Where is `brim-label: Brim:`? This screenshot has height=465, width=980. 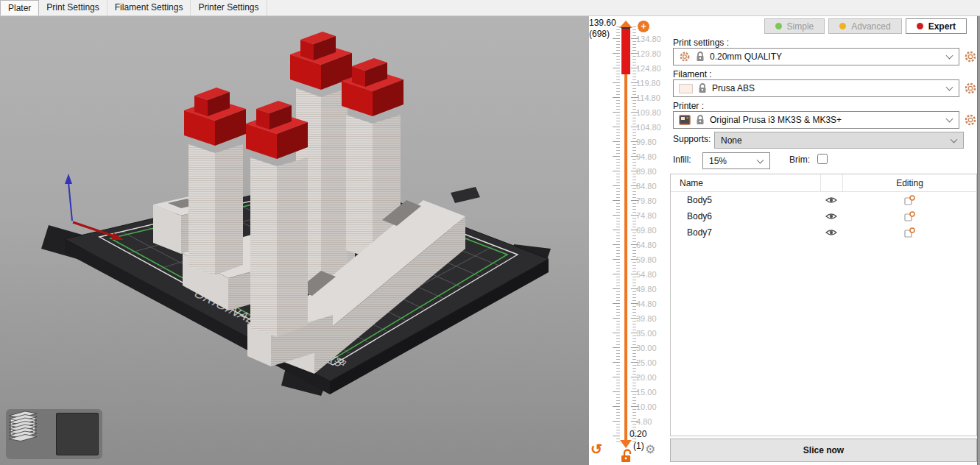
brim-label: Brim: is located at coordinates (800, 160).